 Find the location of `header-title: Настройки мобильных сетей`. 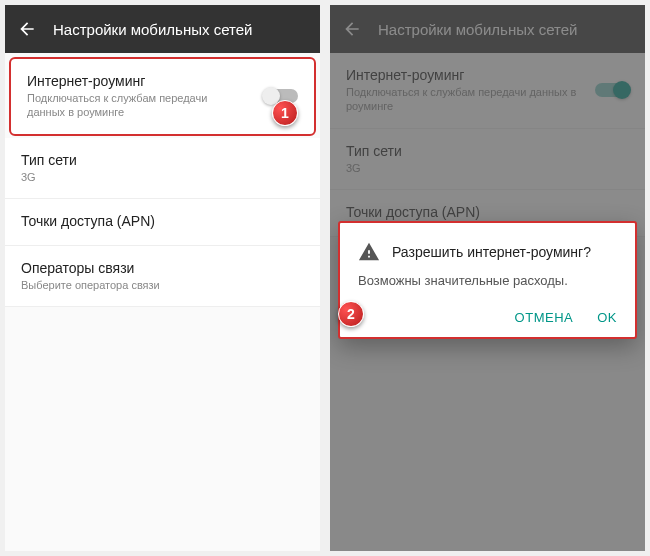

header-title: Настройки мобильных сетей is located at coordinates (152, 30).